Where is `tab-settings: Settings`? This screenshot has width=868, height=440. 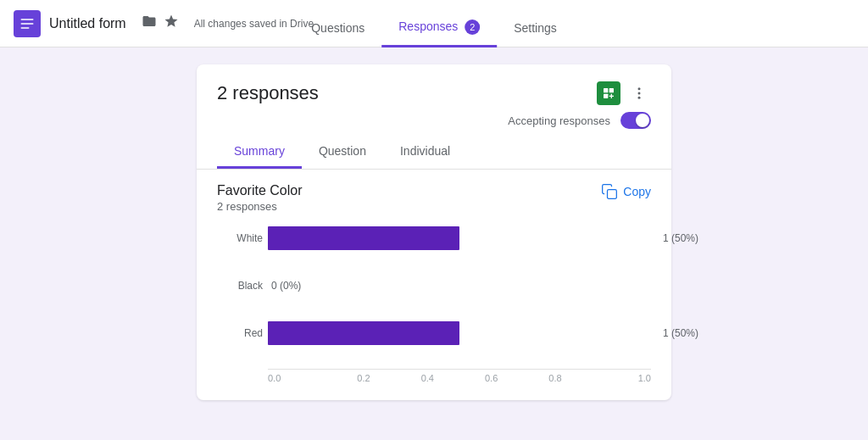
tab-settings: Settings is located at coordinates (536, 29).